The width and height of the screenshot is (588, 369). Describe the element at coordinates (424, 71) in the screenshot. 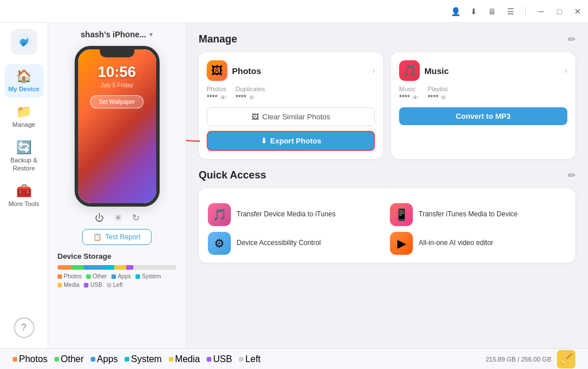

I see `music-icon-title: 🎵 Music` at that location.